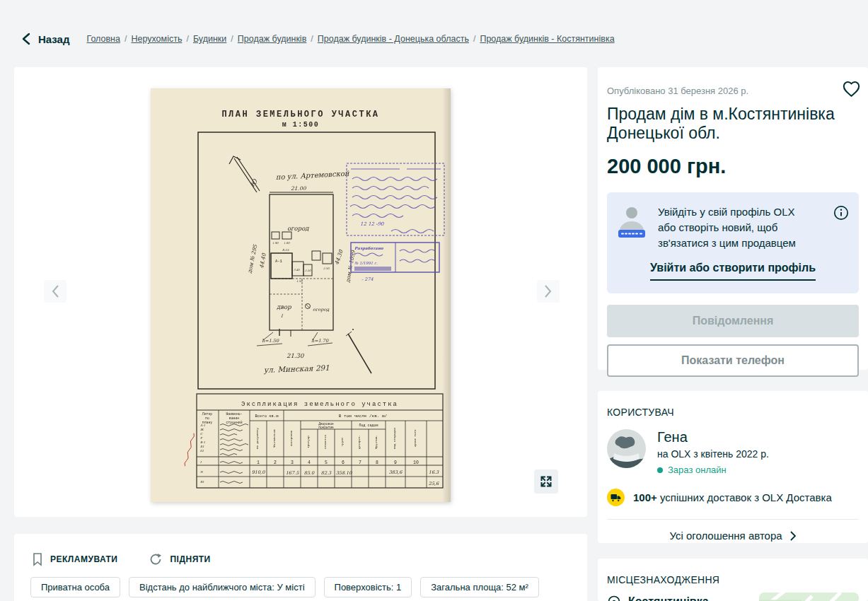  I want to click on all-seller-ads-link: Усі оголошення автора, so click(733, 536).